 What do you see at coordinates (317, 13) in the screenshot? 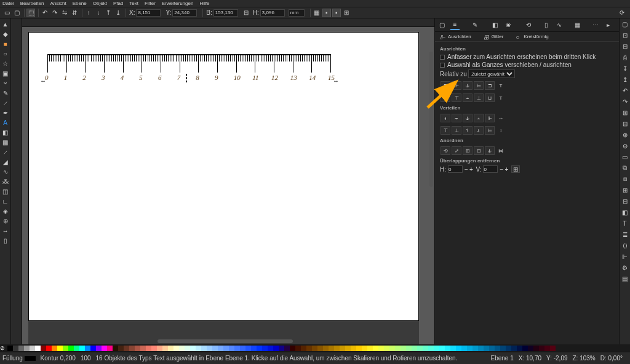
I see `scale-stroke-icon: ▦` at bounding box center [317, 13].